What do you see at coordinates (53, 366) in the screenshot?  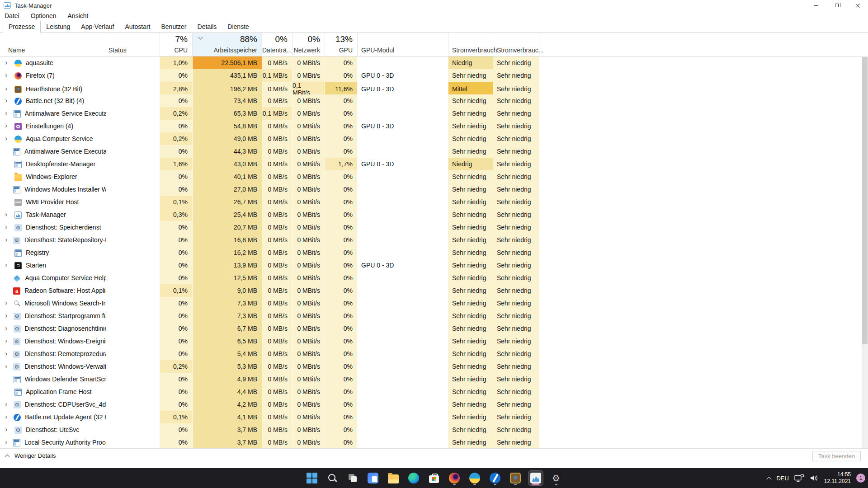 I see `process-name-cell: ›⚙Diensthost: Windows-Verwaltun...` at bounding box center [53, 366].